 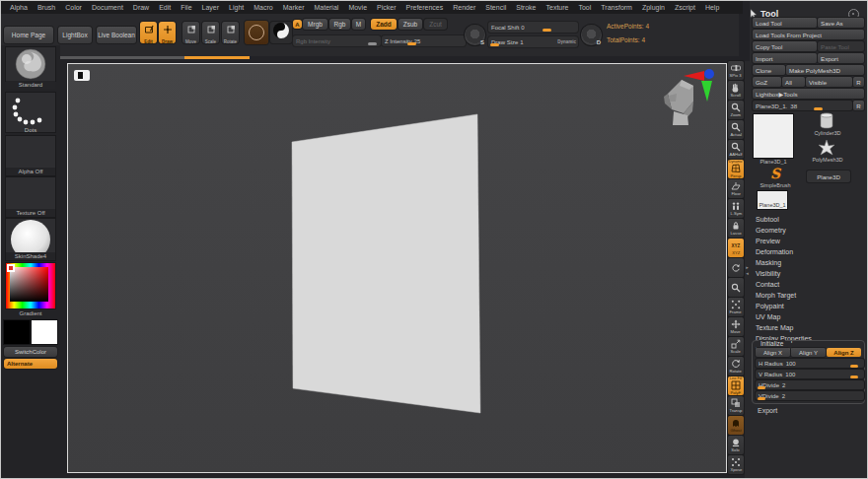 What do you see at coordinates (424, 41) in the screenshot?
I see `z-intensity-slider: Z Intensity 25` at bounding box center [424, 41].